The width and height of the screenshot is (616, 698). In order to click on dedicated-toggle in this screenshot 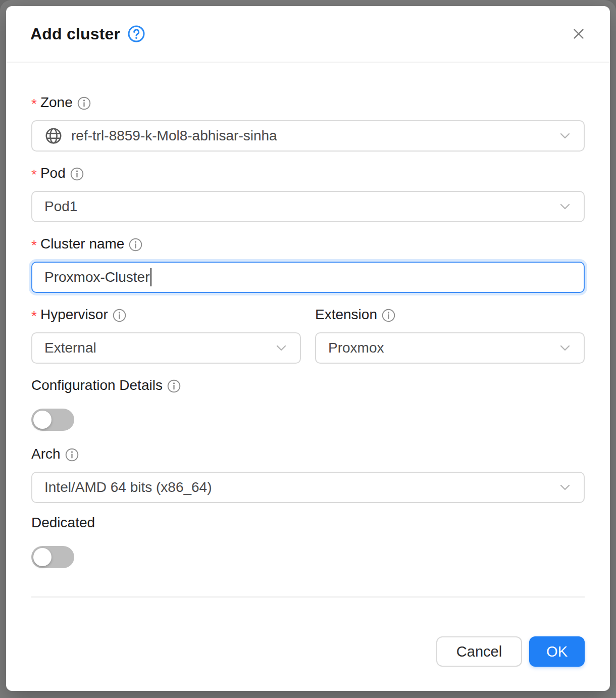, I will do `click(53, 557)`.